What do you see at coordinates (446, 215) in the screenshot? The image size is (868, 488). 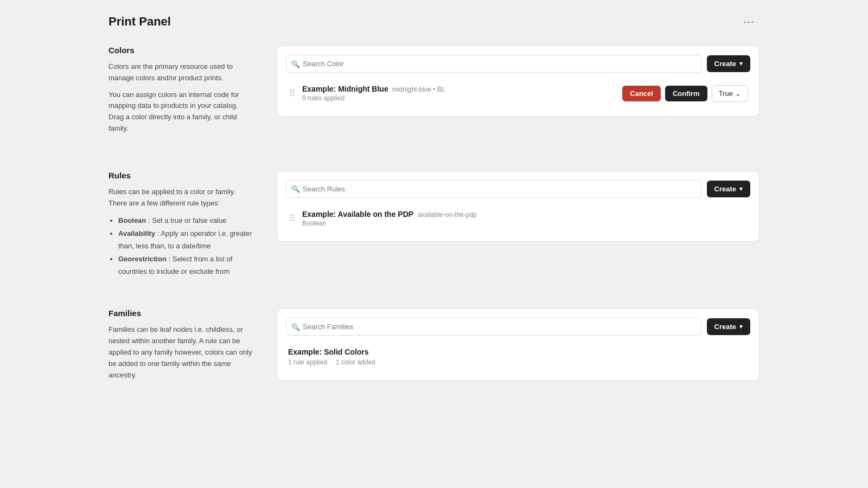 I see `rule-item-slug: available-on-the-pdp` at bounding box center [446, 215].